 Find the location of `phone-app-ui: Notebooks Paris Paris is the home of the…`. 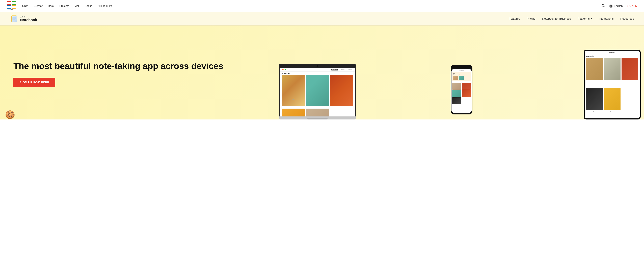

phone-app-ui: Notebooks Paris Paris is the home of the… is located at coordinates (462, 91).